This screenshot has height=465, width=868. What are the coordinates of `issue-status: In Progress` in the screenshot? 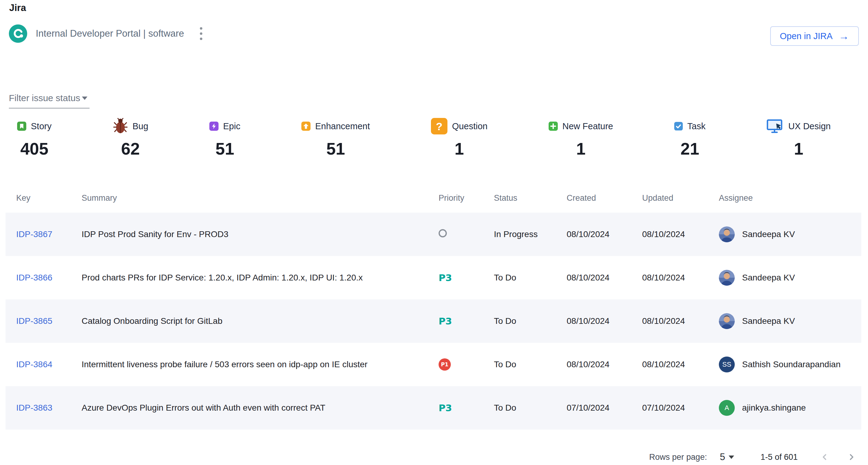 It's located at (530, 234).